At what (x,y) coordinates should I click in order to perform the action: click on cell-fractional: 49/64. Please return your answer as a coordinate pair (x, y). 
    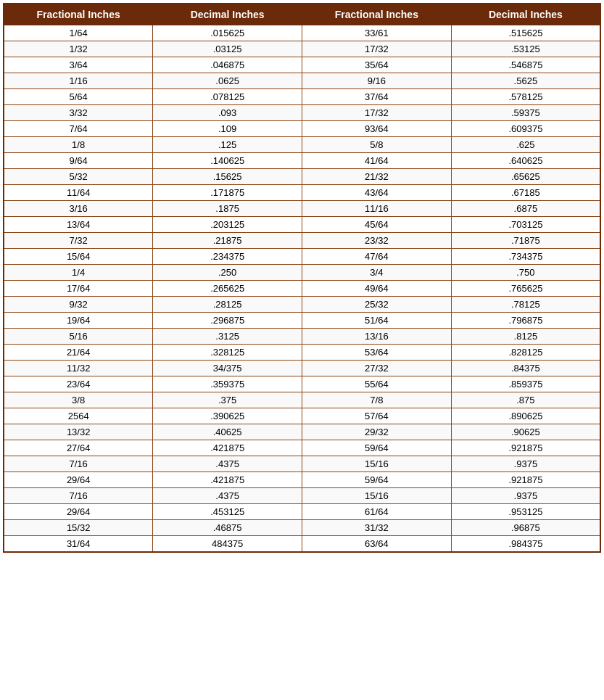
    Looking at the image, I should click on (376, 289).